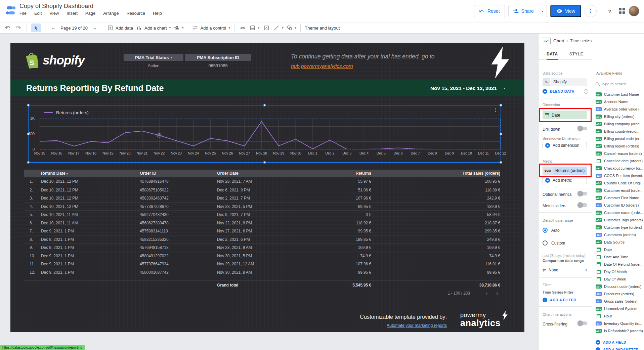  Describe the element at coordinates (622, 11) in the screenshot. I see `apps-grid-icon` at that location.